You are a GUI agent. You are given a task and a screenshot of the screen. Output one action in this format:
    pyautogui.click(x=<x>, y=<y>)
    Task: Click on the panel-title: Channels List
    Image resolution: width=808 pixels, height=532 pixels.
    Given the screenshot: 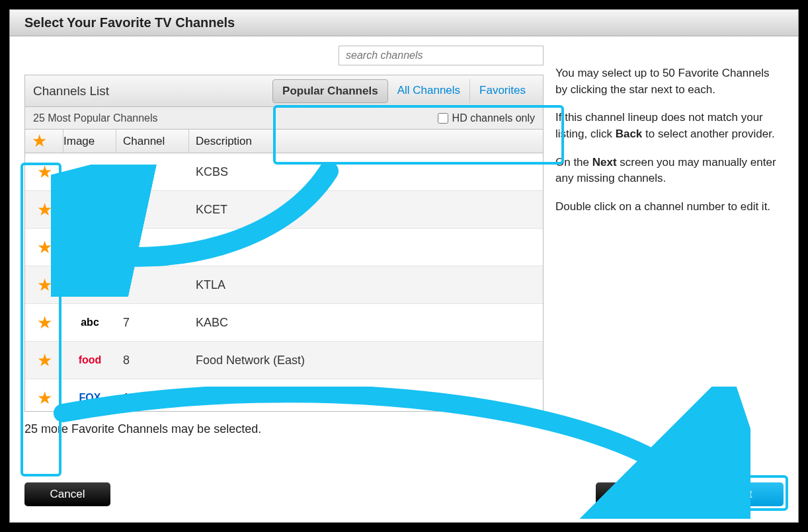 What is the action you would take?
    pyautogui.click(x=153, y=91)
    